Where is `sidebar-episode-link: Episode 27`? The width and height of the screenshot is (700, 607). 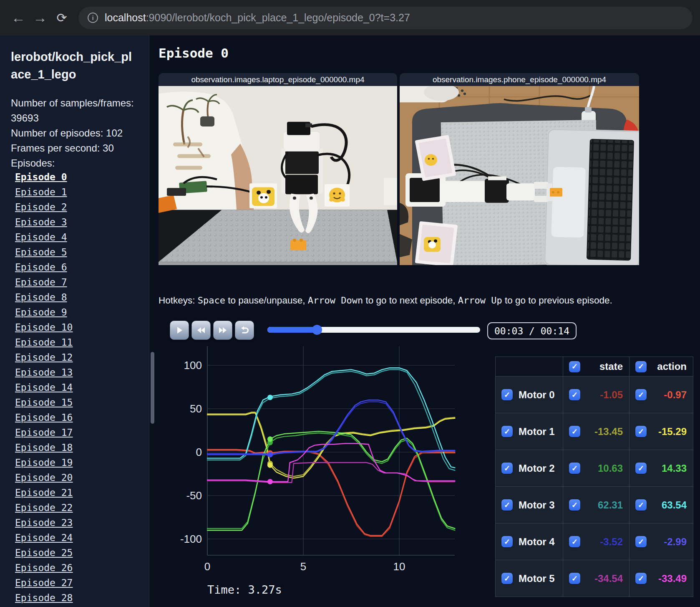 sidebar-episode-link: Episode 27 is located at coordinates (78, 583).